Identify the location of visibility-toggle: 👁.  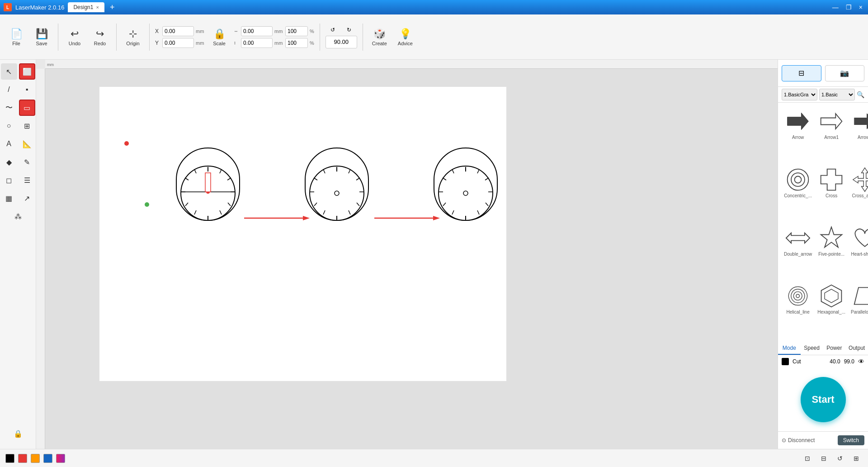
(861, 362).